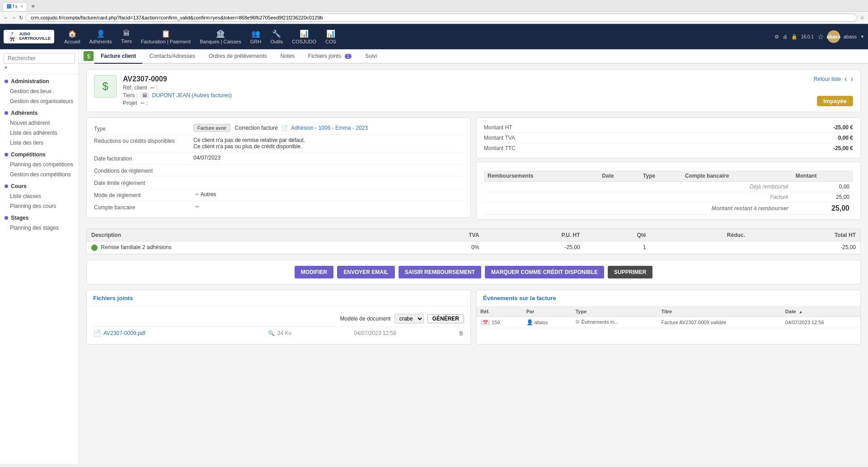 The image size is (868, 467). I want to click on date-sort-icon: ▲, so click(801, 312).